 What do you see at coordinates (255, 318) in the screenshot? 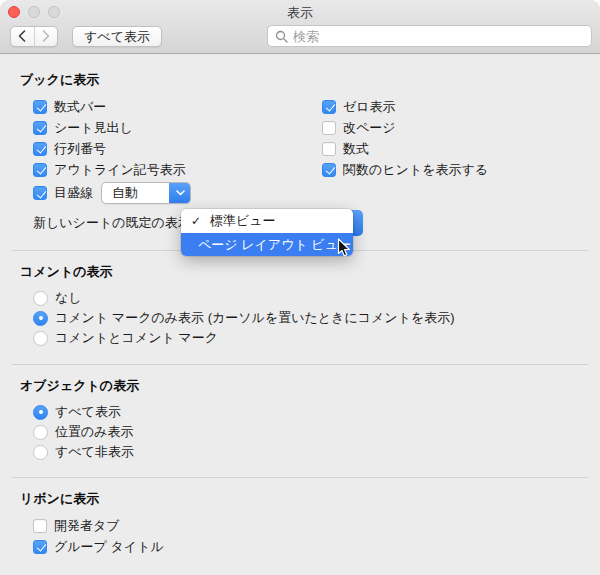
I see `radio-label: コメント マークのみ表示 (カーソルを置いたときにコメントを表示)` at bounding box center [255, 318].